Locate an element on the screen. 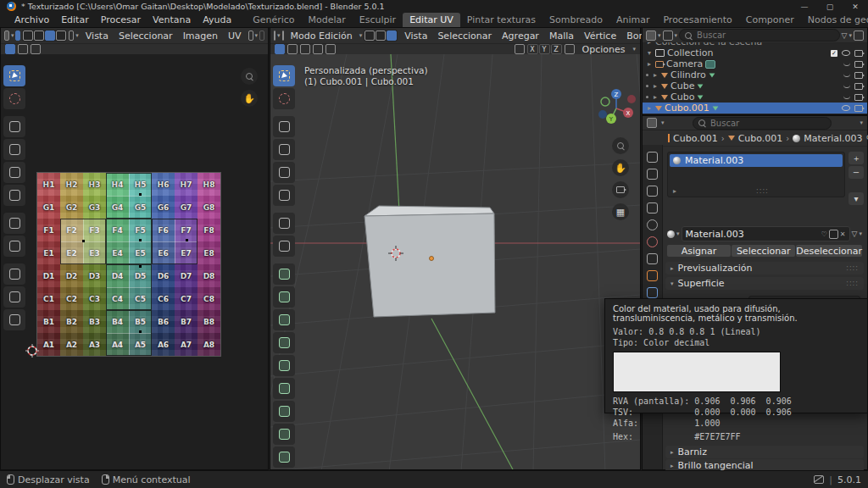 Image resolution: width=868 pixels, height=488 pixels. tool-inset-faces is located at coordinates (284, 320).